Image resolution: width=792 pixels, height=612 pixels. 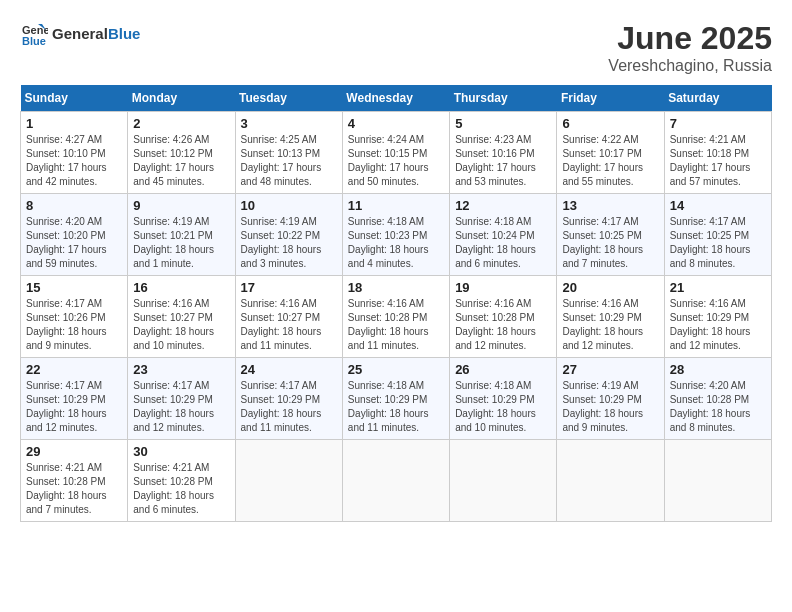 I want to click on day-number: 28, so click(x=718, y=370).